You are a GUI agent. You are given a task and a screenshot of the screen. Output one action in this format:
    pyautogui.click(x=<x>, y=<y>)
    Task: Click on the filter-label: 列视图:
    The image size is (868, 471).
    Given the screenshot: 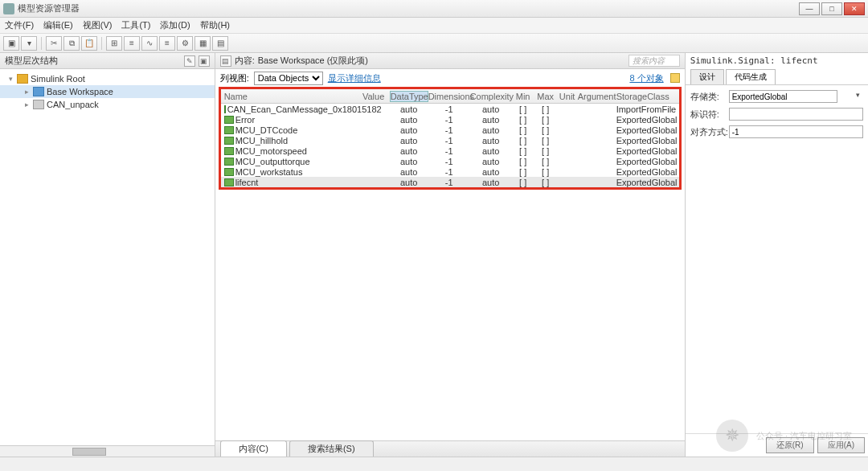 What is the action you would take?
    pyautogui.click(x=235, y=79)
    